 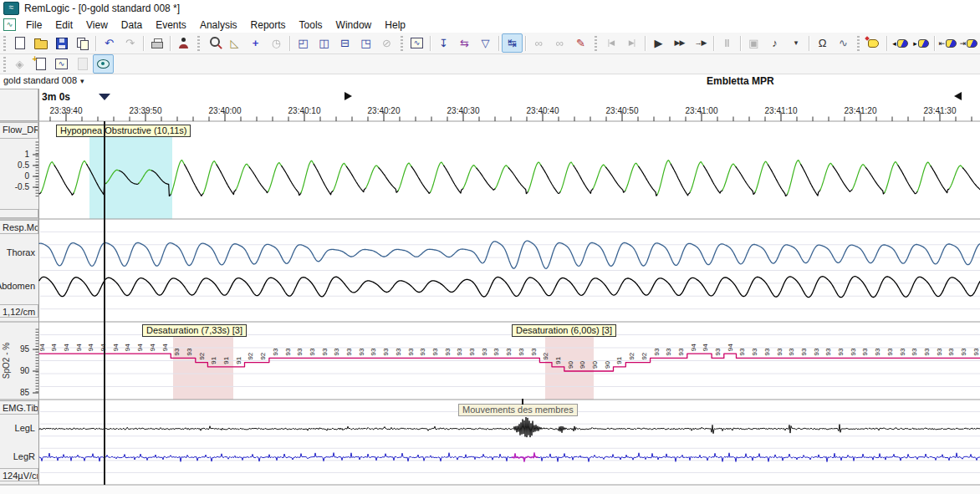 What do you see at coordinates (465, 43) in the screenshot?
I see `compare-signals-button: ⇆` at bounding box center [465, 43].